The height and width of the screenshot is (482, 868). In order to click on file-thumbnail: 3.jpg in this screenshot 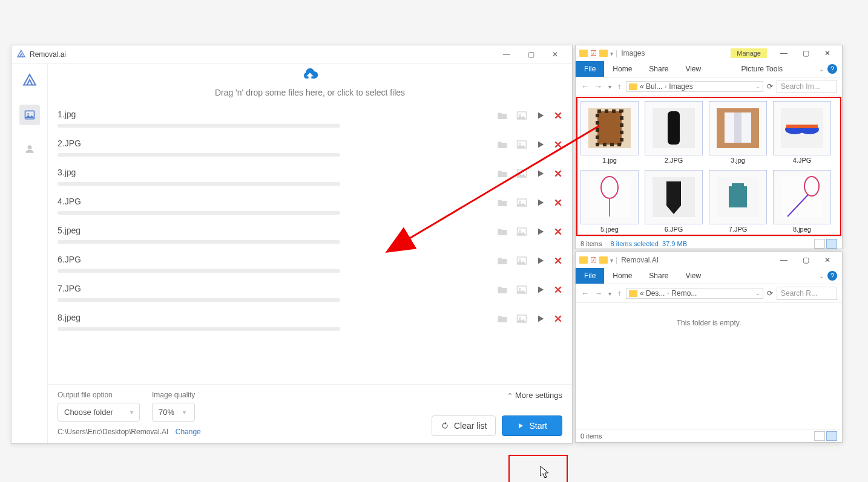, I will do `click(738, 132)`.